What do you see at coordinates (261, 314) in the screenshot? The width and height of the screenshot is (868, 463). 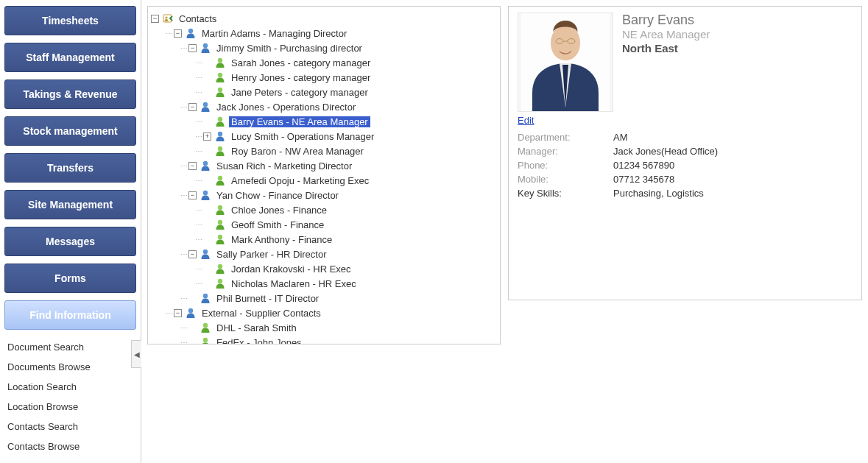 I see `tree-node-label: External - Supplier Contacts` at bounding box center [261, 314].